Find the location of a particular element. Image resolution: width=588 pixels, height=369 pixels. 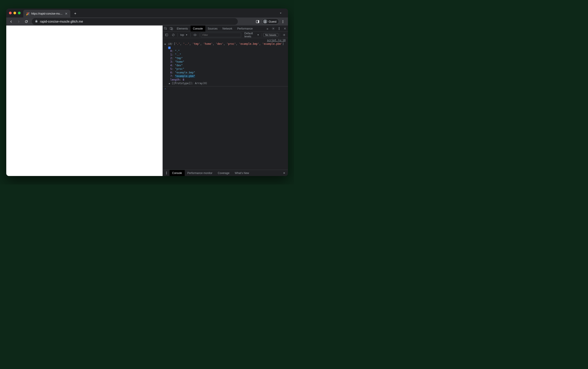

window-controls is located at coordinates (15, 13).